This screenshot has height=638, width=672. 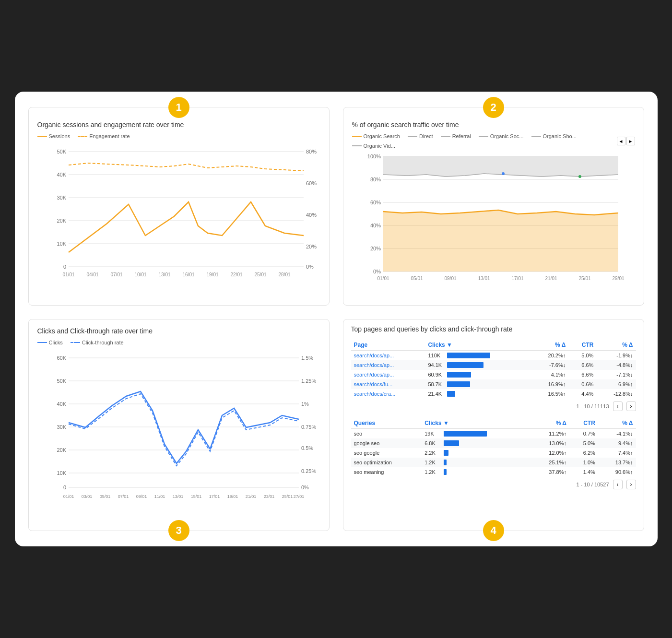 I want to click on svg-text: 60K, so click(x=61, y=358).